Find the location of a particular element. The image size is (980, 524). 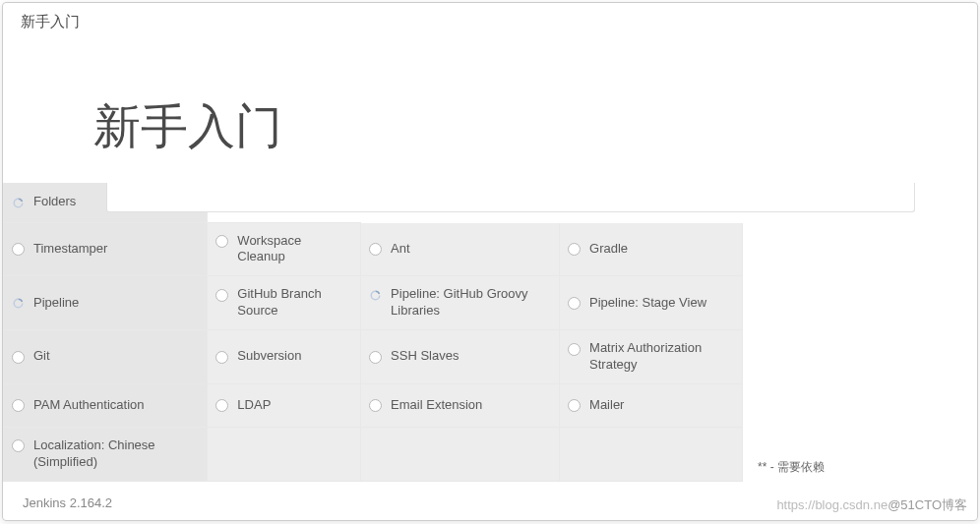

plugin-name-label: LDAP is located at coordinates (254, 405).